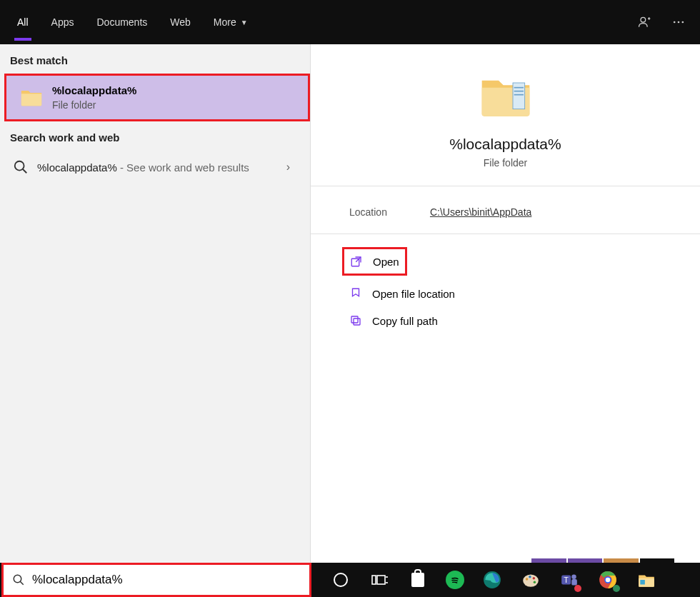 The height and width of the screenshot is (597, 700). What do you see at coordinates (23, 22) in the screenshot?
I see `tab-all: All` at bounding box center [23, 22].